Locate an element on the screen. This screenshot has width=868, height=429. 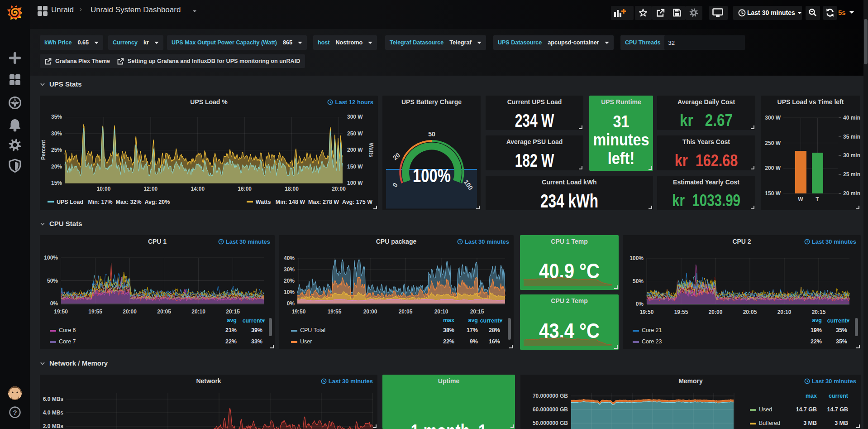
svg-text: 14:00 is located at coordinates (197, 189).